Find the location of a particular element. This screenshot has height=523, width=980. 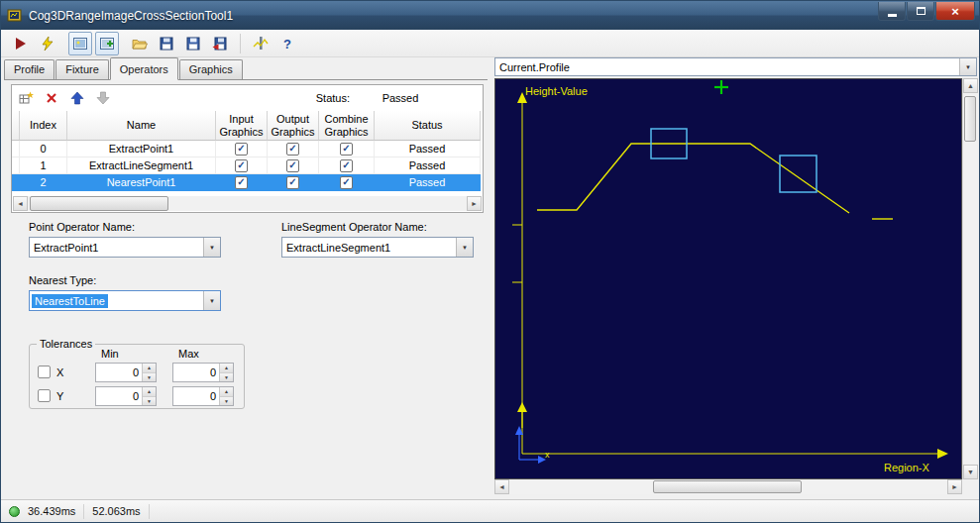

tolerance-x-min-spinner: 0 ▲▼ is located at coordinates (126, 372).